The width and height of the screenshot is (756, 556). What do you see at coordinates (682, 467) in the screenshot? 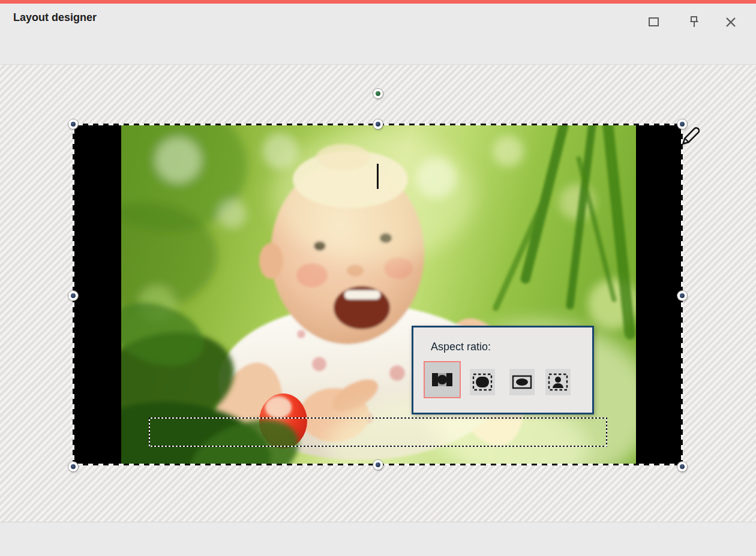
I see `resize-handle-bottom-right` at bounding box center [682, 467].